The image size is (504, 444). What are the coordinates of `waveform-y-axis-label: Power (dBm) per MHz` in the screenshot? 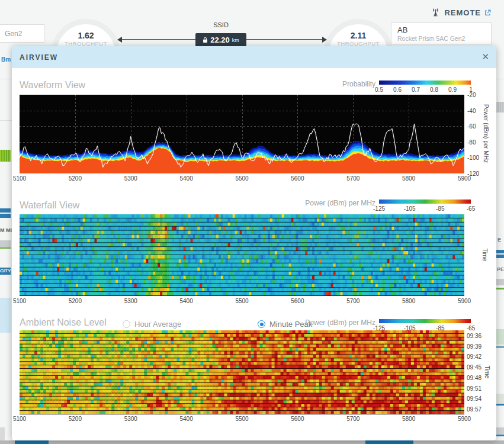 It's located at (486, 134).